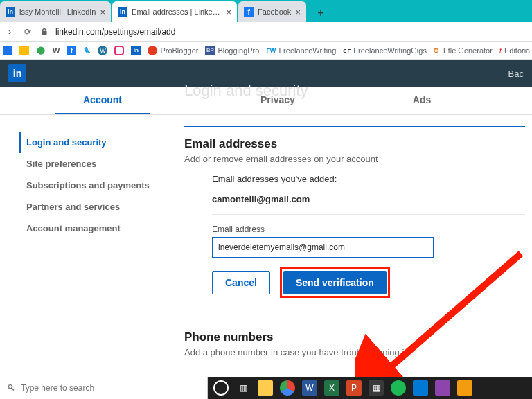 This screenshot has height=399, width=532. I want to click on tab-title: issy Montelli | LinkedIn, so click(57, 12).